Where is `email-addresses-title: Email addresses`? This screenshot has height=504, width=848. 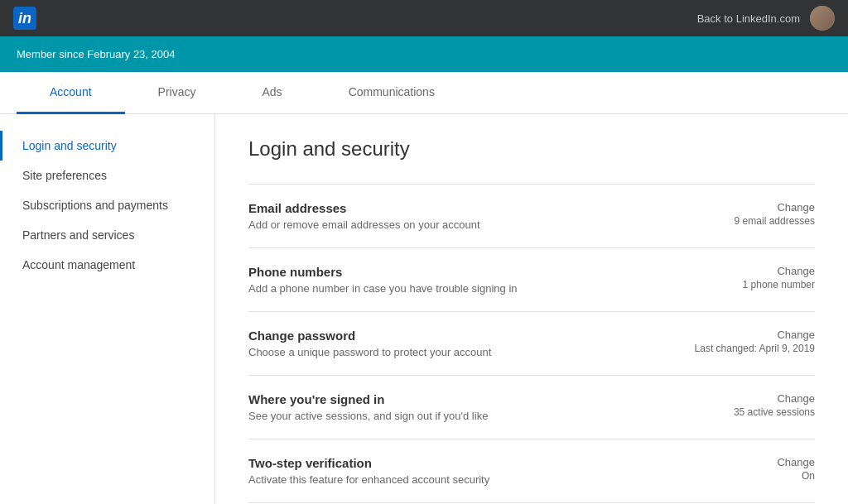 email-addresses-title: Email addresses is located at coordinates (482, 209).